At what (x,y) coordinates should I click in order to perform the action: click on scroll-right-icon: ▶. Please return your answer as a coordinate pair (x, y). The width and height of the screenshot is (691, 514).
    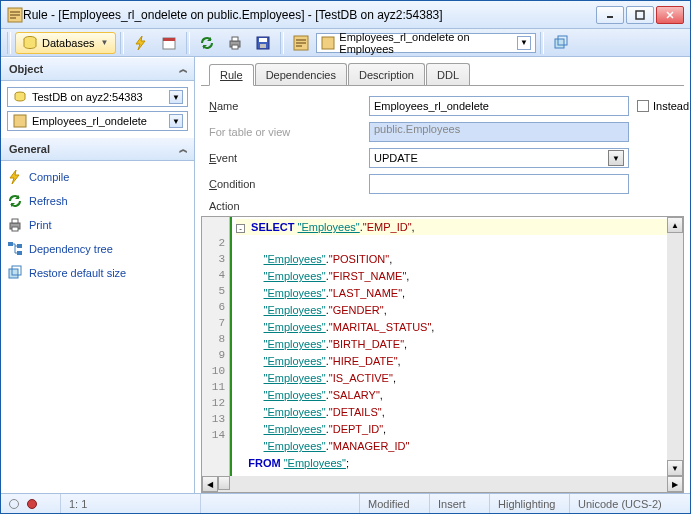
    Looking at the image, I should click on (675, 484).